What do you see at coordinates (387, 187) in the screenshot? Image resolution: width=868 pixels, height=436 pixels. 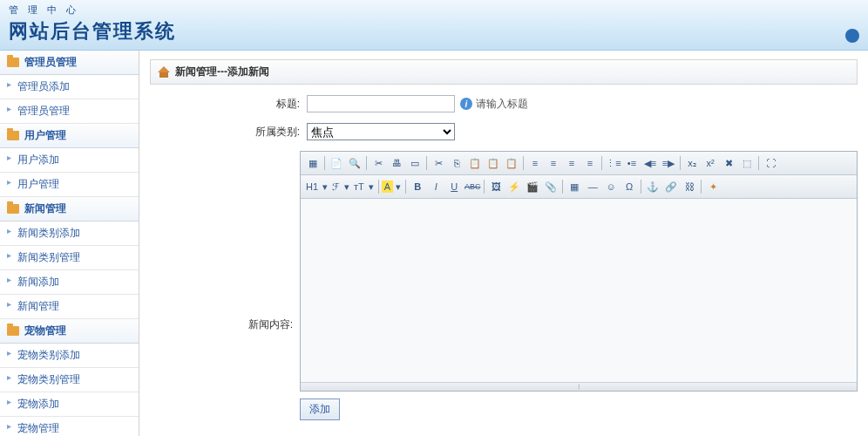 I see `textcolor-button: A` at bounding box center [387, 187].